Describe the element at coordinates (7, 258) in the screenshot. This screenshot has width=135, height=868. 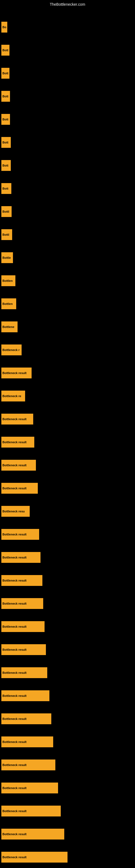
I see `result-bar: Bottle` at that location.